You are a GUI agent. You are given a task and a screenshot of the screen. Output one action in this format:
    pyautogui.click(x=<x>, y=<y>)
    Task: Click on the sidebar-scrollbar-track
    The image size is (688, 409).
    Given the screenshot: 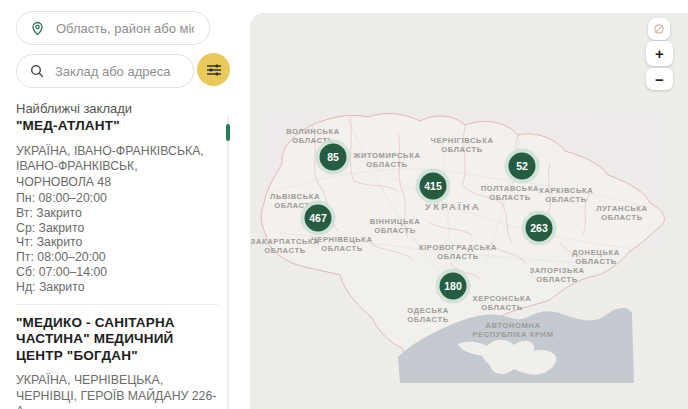 What is the action you would take?
    pyautogui.click(x=228, y=262)
    